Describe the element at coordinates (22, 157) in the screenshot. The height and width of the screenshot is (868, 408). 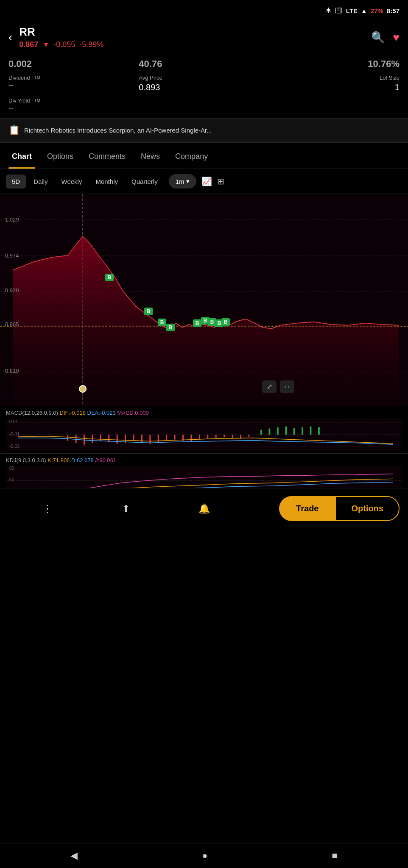
I see `tab-chart: Chart` at that location.